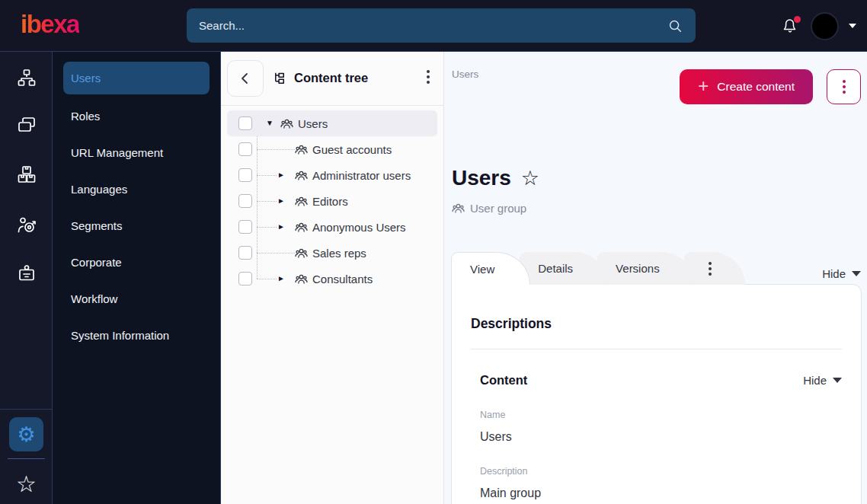 The height and width of the screenshot is (504, 867). Describe the element at coordinates (434, 26) in the screenshot. I see `topbar: ibexa` at that location.